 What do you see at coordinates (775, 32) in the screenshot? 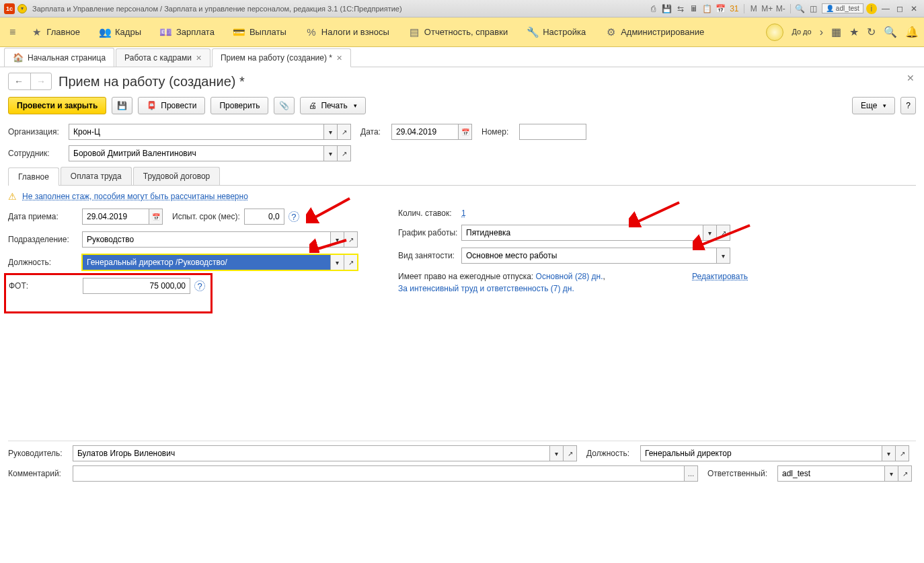
I see `coin-icon` at bounding box center [775, 32].